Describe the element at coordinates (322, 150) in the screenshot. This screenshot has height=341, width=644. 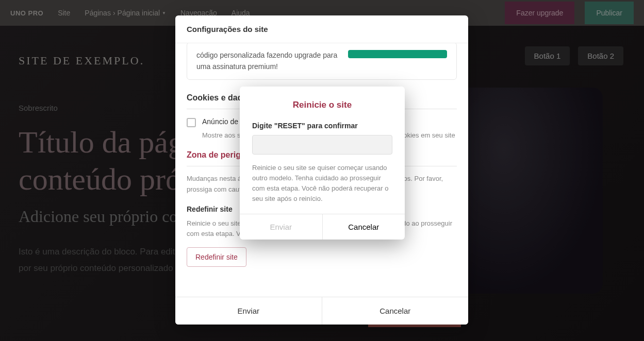
I see `reset-confirm-body: Reinicie o site Digite "RESET" para conf…` at that location.